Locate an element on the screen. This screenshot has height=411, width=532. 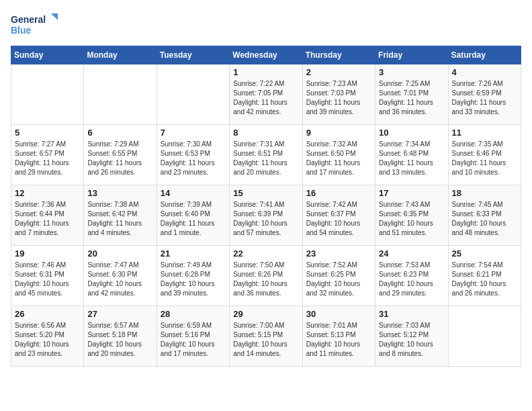
day-info: Sunrise: 7:46 AMSunset: 6:31 PMDaylight:… is located at coordinates (47, 279).